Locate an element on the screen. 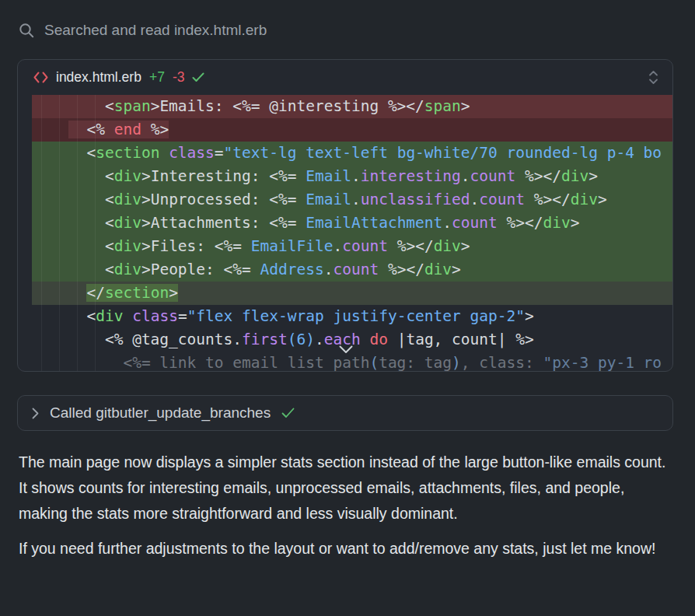 The image size is (695, 616). status-row: Searched and read index.html.erb is located at coordinates (346, 30).